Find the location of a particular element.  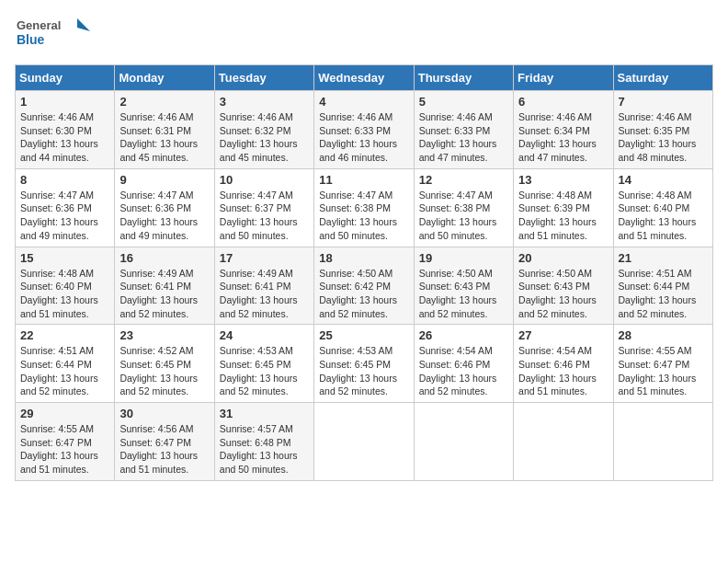

day-number: 16 is located at coordinates (164, 258).